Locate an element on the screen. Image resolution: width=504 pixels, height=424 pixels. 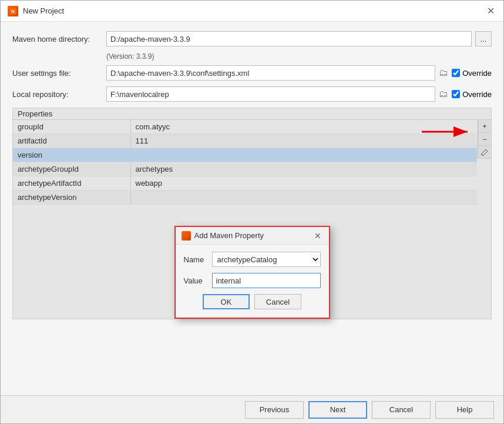
user-settings-input-group: 🗂 Override is located at coordinates (299, 73).